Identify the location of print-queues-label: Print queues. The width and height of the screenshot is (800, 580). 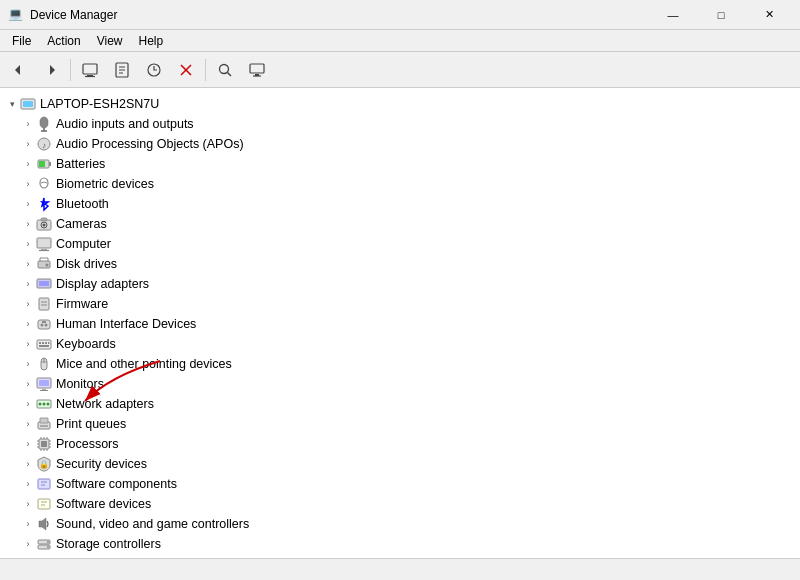
(91, 424).